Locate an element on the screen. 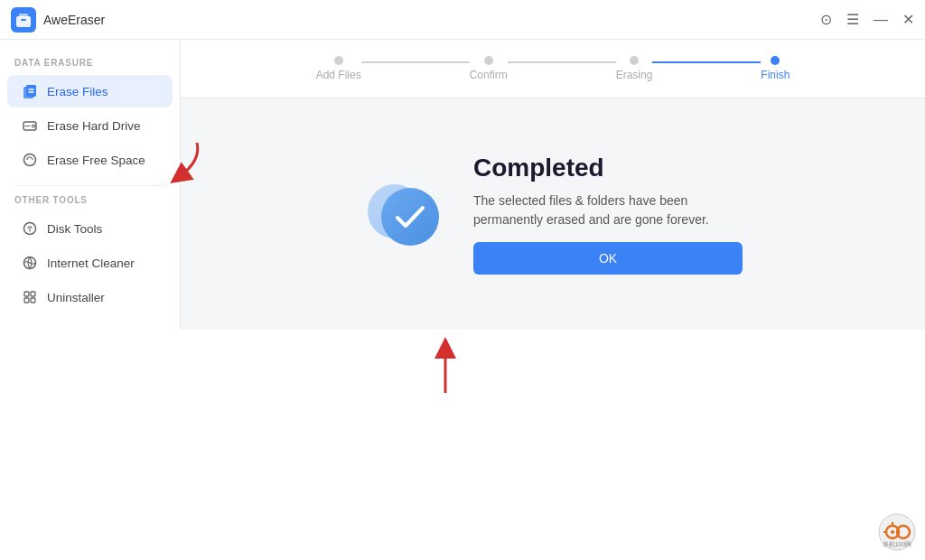 This screenshot has width=925, height=560. erase-free-space-label: Erase Free Space is located at coordinates (96, 161).